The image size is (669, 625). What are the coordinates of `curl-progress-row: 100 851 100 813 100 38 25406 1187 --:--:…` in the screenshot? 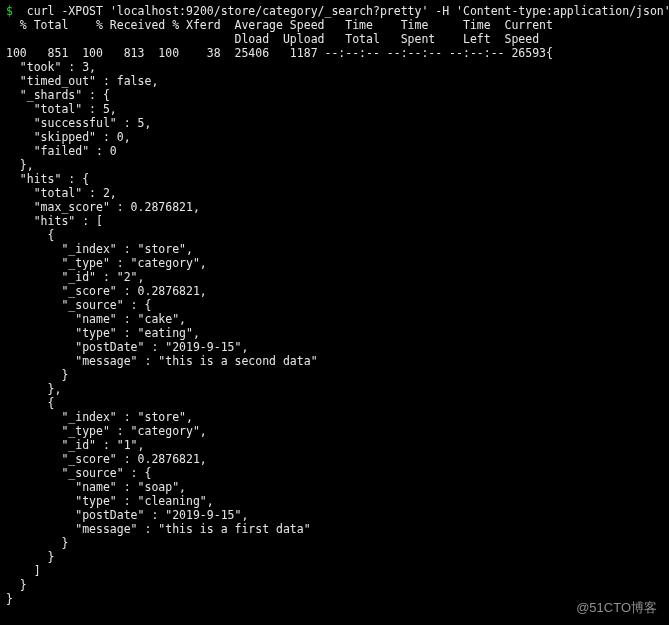 It's located at (280, 53).